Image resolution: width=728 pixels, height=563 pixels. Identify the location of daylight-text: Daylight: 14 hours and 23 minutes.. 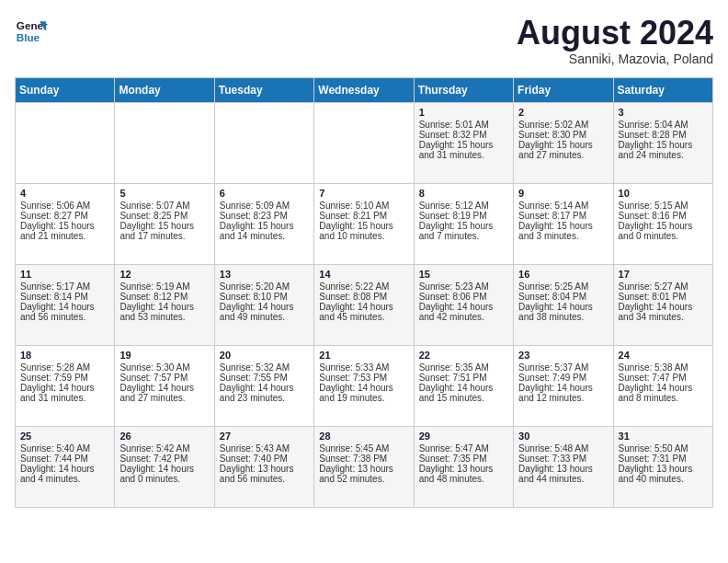
(265, 393).